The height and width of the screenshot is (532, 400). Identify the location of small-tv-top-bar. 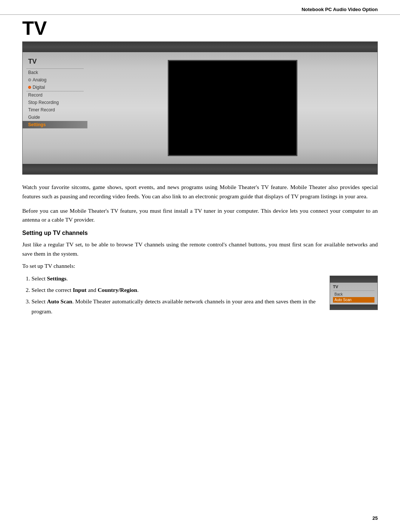
(354, 279).